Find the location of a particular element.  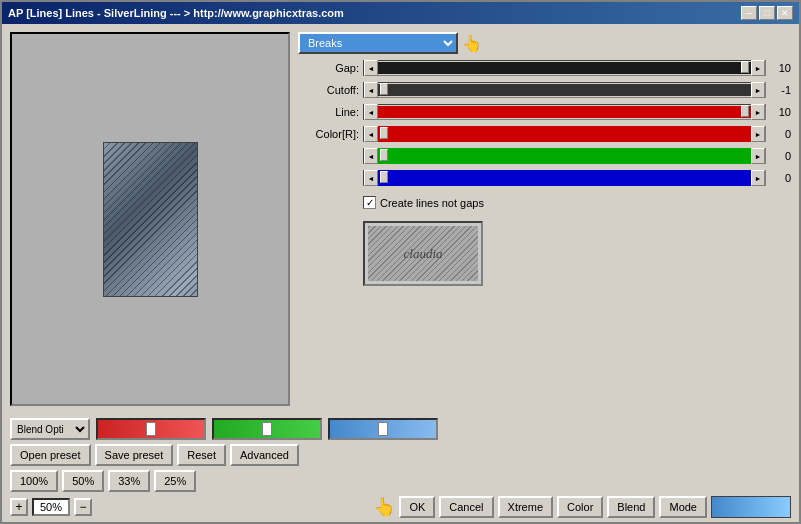

zoom-minus-button: − is located at coordinates (83, 507).